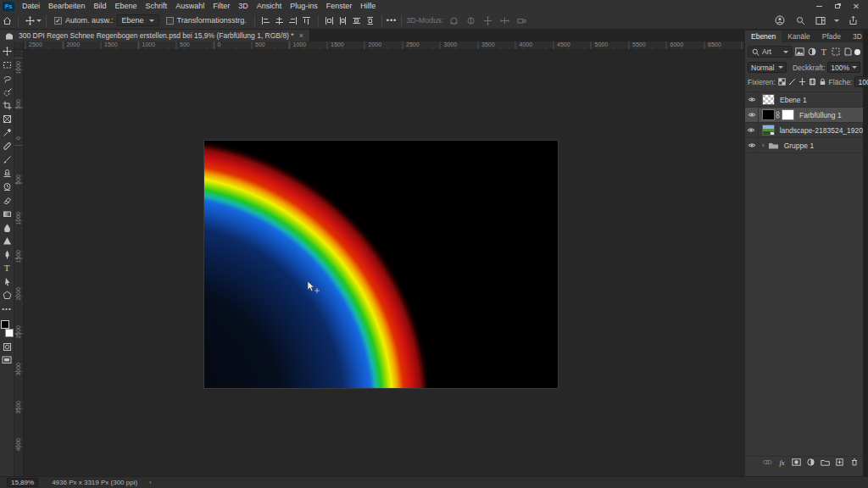 The width and height of the screenshot is (868, 488). Describe the element at coordinates (7, 254) in the screenshot. I see `pen-tool-icon` at that location.